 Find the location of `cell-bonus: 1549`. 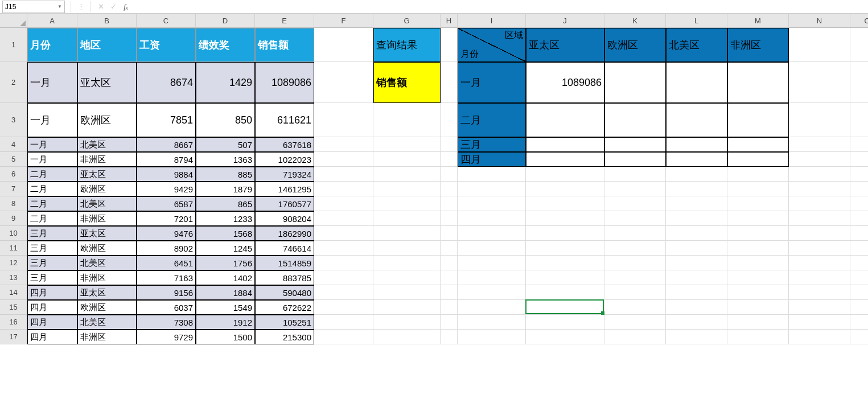

cell-bonus: 1549 is located at coordinates (225, 307).